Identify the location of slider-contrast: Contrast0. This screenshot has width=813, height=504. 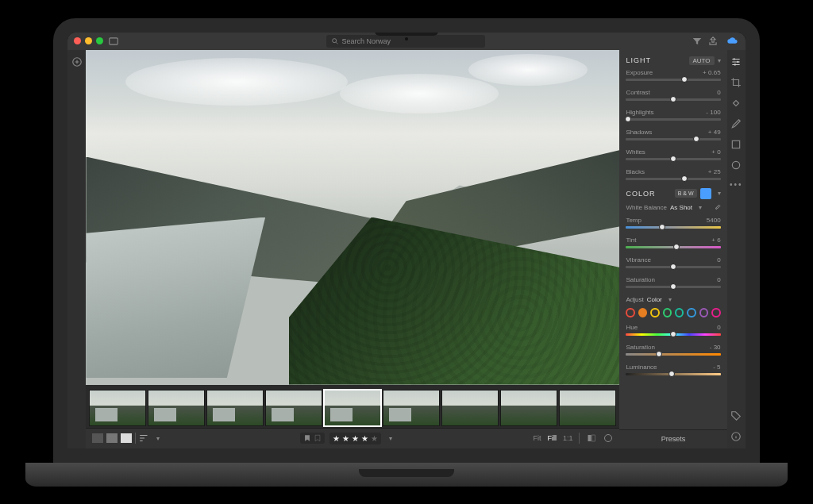
(673, 95).